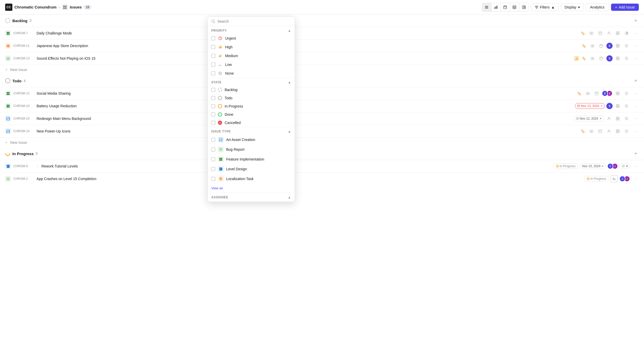 Image resolution: width=644 pixels, height=355 pixels. What do you see at coordinates (322, 179) in the screenshot?
I see `issue-row: CHROM-2 App Crashes on Level 15 Completi…` at bounding box center [322, 179].